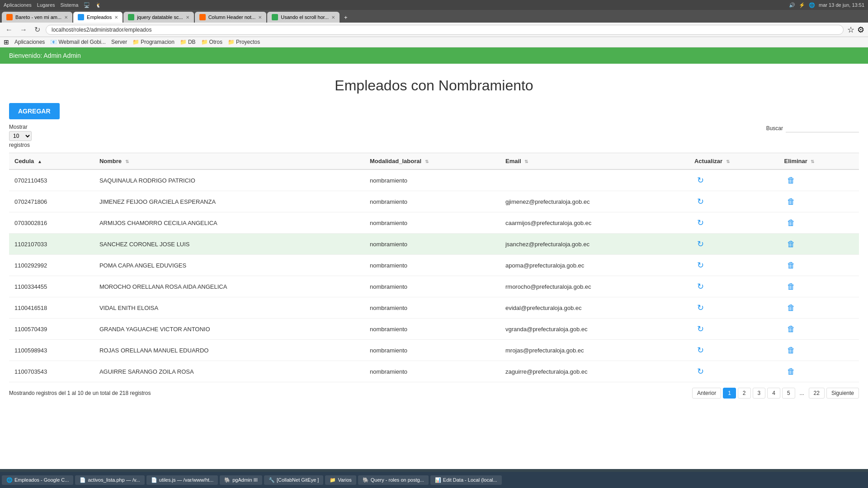 Image resolution: width=868 pixels, height=488 pixels. Describe the element at coordinates (791, 181) in the screenshot. I see `delete-button-0: 🗑` at that location.